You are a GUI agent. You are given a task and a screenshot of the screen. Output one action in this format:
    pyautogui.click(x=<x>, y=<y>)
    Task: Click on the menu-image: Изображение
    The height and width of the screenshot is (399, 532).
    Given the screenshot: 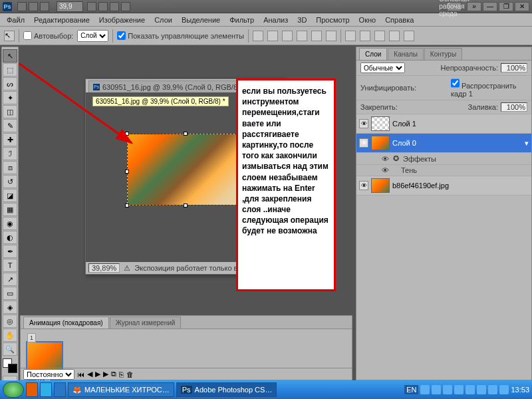 What is the action you would take?
    pyautogui.click(x=122, y=20)
    